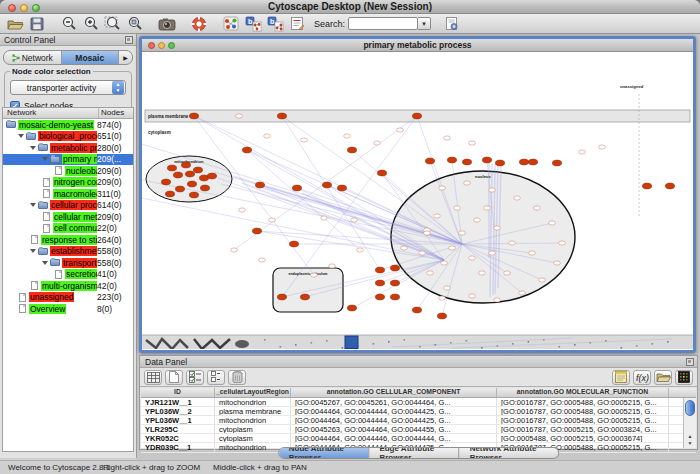  What do you see at coordinates (68, 171) in the screenshot?
I see `tree-row: nucleobase-209(0)` at bounding box center [68, 171].